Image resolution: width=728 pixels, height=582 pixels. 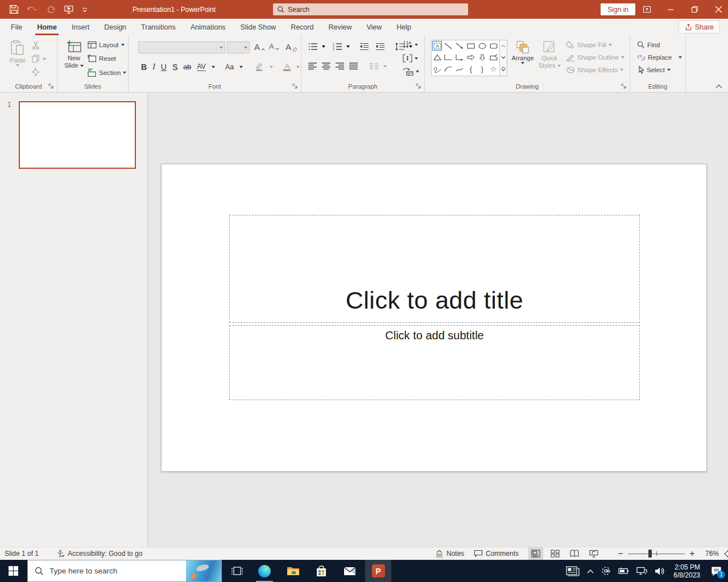 I want to click on shape-triangle, so click(x=437, y=58).